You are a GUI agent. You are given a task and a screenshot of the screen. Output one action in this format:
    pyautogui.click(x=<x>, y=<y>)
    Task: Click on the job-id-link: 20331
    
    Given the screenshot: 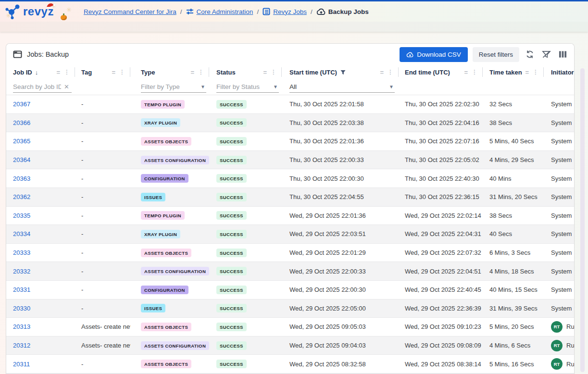 What is the action you would take?
    pyautogui.click(x=22, y=289)
    